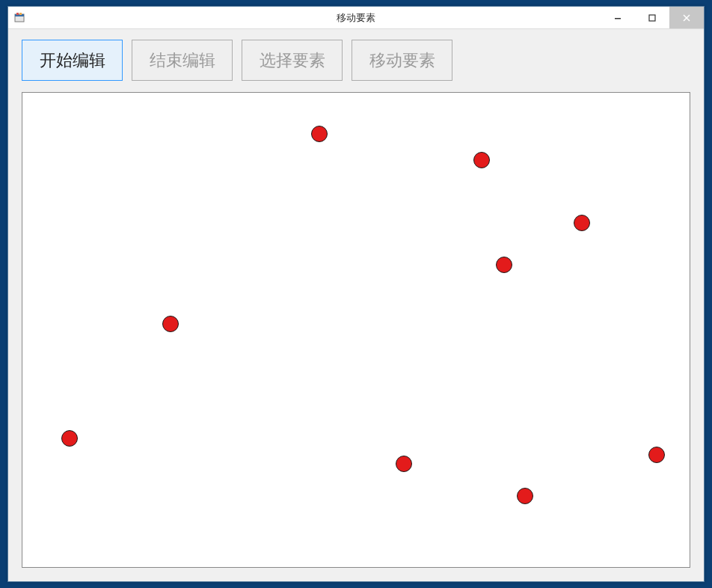 Image resolution: width=712 pixels, height=588 pixels. What do you see at coordinates (20, 18) in the screenshot?
I see `app-icon` at bounding box center [20, 18].